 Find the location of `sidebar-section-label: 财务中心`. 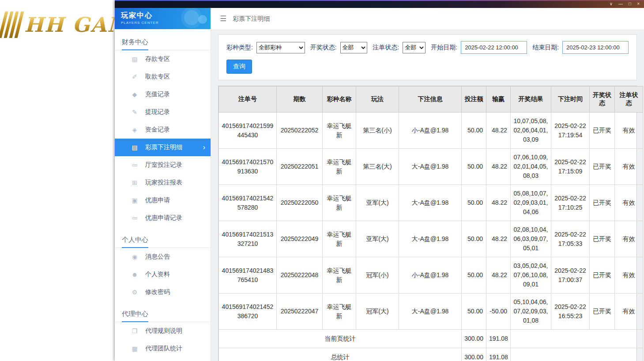

sidebar-section-label: 财务中心 is located at coordinates (162, 42).